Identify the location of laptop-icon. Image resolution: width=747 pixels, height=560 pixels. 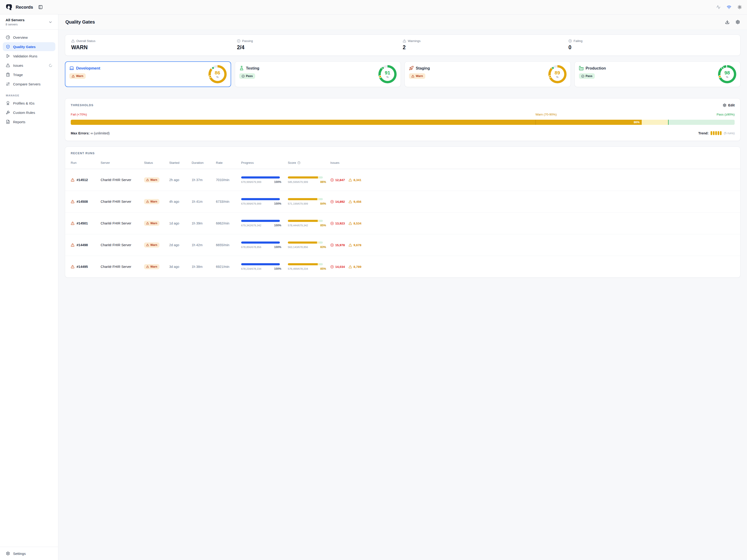
(72, 68).